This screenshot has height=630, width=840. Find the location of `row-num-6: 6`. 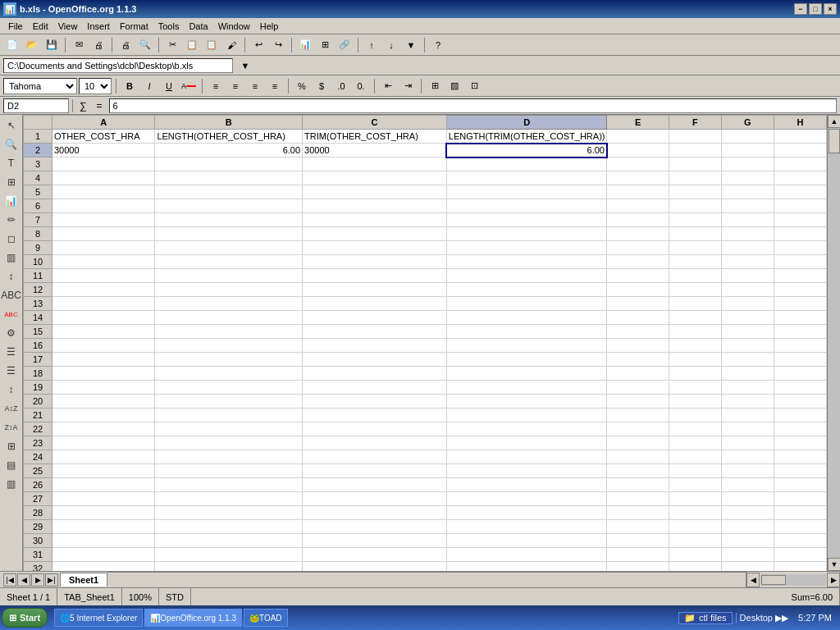

row-num-6: 6 is located at coordinates (38, 207).